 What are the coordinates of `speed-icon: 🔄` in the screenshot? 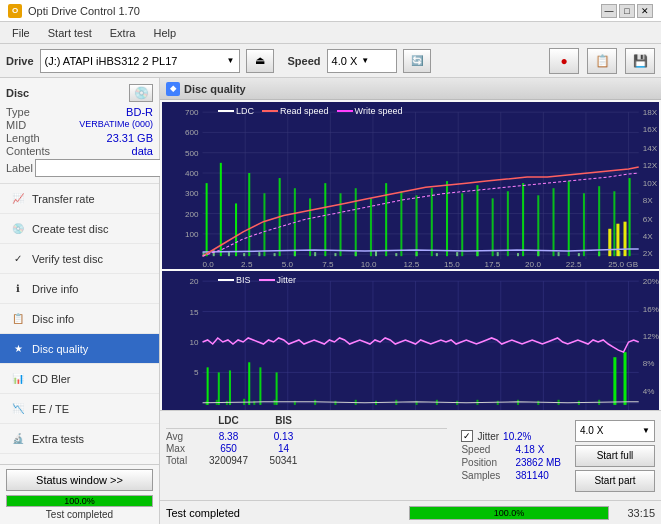 It's located at (417, 60).